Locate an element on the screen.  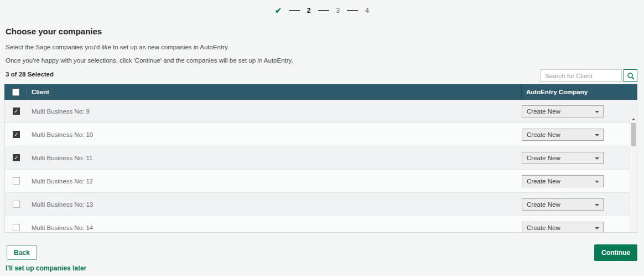
setup-later-link: I'll set up companies later is located at coordinates (46, 268).